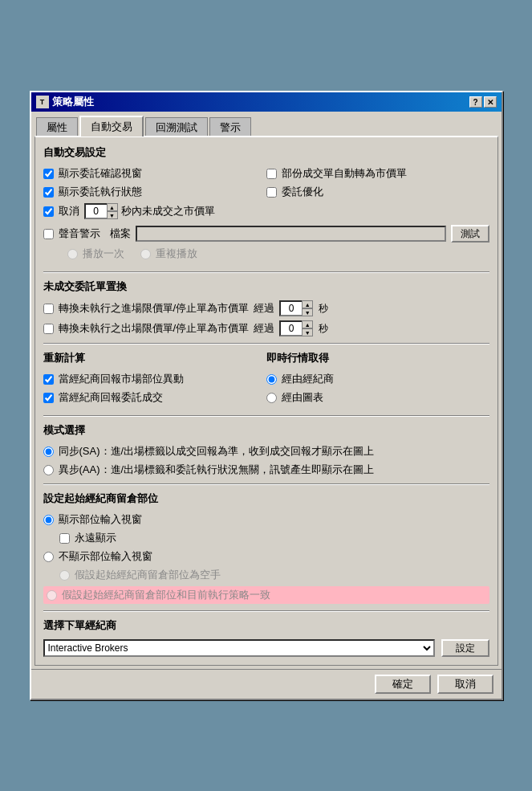  Describe the element at coordinates (266, 124) in the screenshot. I see `tabs-row: 屬性 自動交易 回溯測試 警示` at that location.